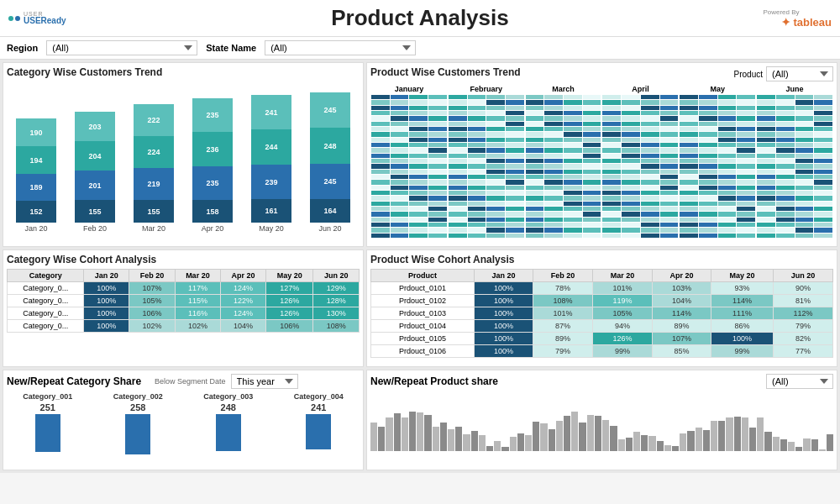 The height and width of the screenshot is (504, 840). I want to click on category-trend-title: Category Wise Customers Trend, so click(183, 72).